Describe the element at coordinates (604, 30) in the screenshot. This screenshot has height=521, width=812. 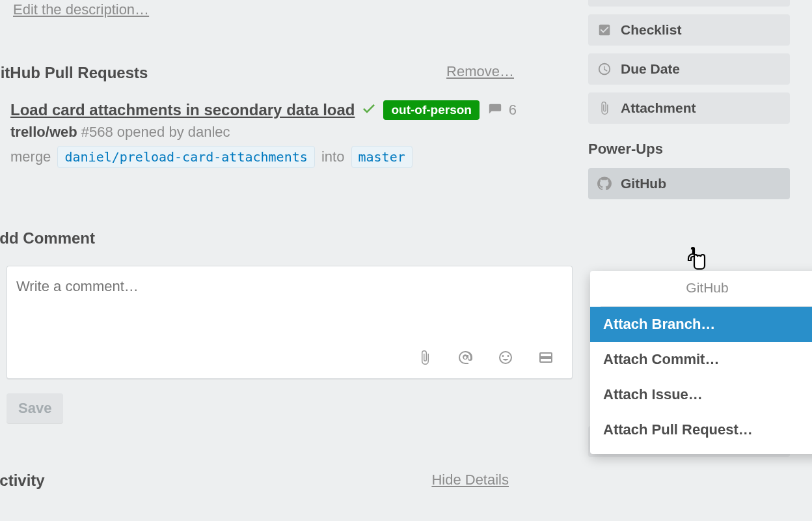
I see `checklist-icon` at that location.